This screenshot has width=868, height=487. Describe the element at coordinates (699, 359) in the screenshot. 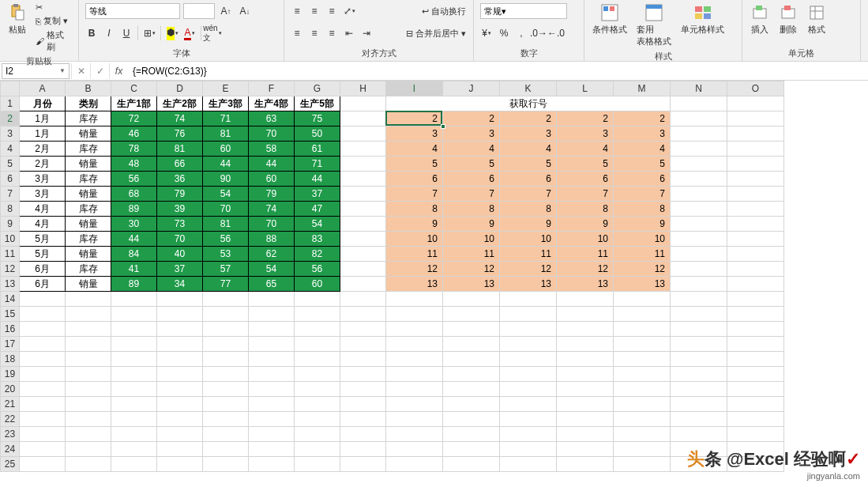

I see `cell-N18` at that location.